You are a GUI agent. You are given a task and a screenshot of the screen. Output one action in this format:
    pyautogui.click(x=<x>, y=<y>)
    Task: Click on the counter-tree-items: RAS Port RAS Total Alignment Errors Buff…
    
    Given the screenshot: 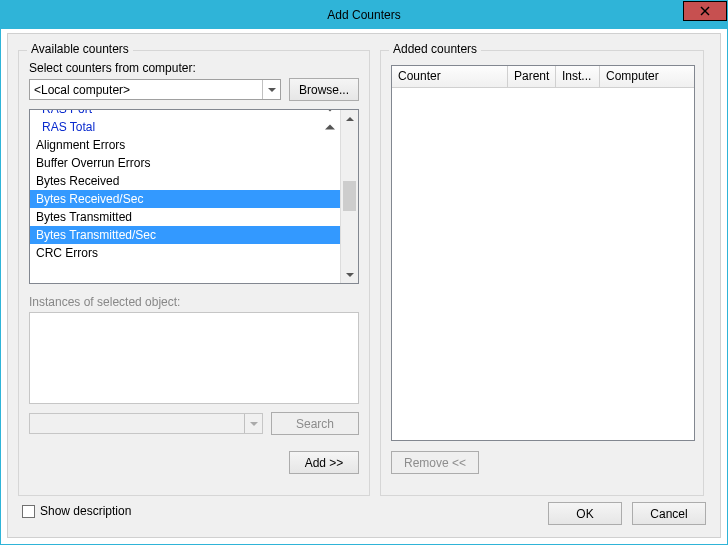 What is the action you would take?
    pyautogui.click(x=186, y=196)
    